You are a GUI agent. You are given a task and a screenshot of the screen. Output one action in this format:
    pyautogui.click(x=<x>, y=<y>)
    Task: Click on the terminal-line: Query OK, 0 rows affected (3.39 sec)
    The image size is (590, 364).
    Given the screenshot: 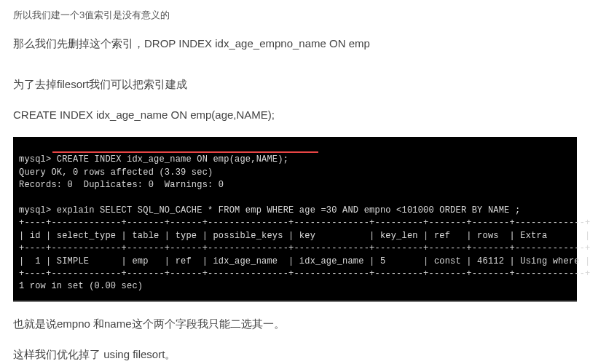 What is the action you would take?
    pyautogui.click(x=116, y=173)
    